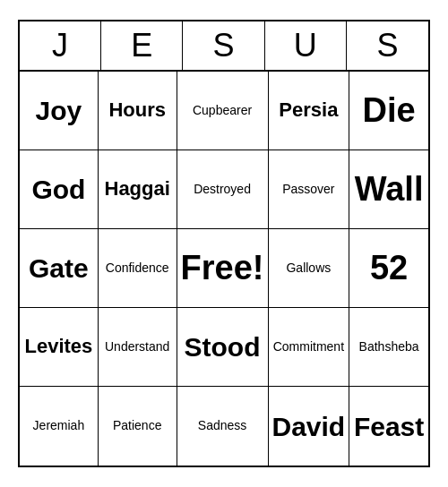 This screenshot has width=448, height=487. What do you see at coordinates (223, 269) in the screenshot?
I see `bingo-cell: Free!` at bounding box center [223, 269].